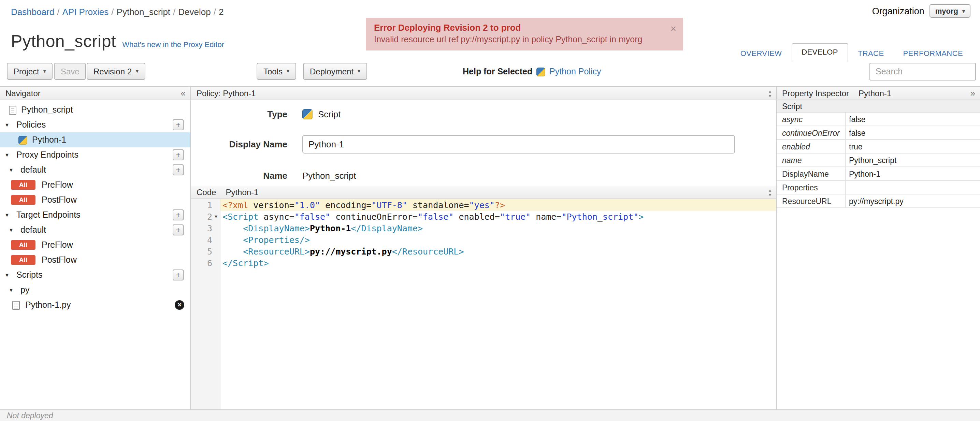 This screenshot has width=980, height=421. What do you see at coordinates (811, 201) in the screenshot?
I see `property-label: ResourceURL` at bounding box center [811, 201].